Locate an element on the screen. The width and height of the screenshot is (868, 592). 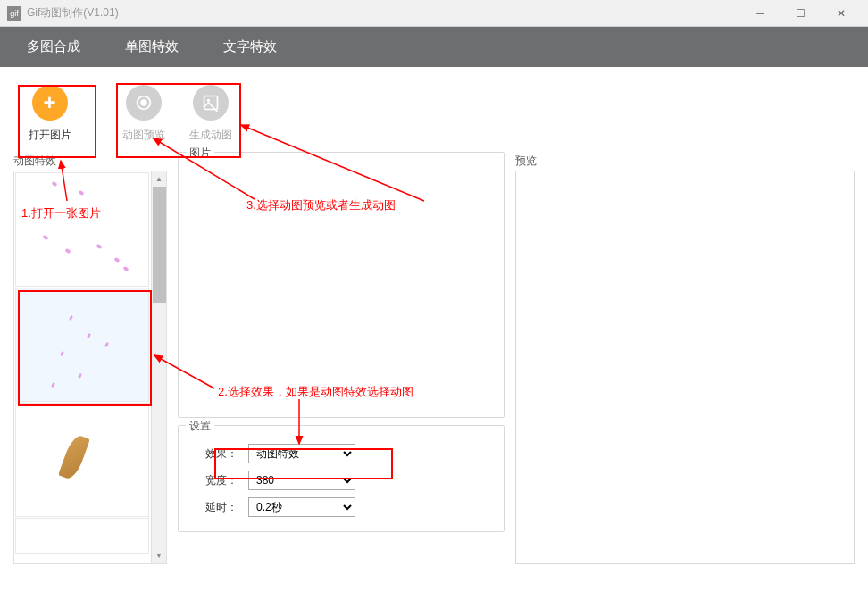
delay-row: 延时： 0.2秒 is located at coordinates (341, 507).